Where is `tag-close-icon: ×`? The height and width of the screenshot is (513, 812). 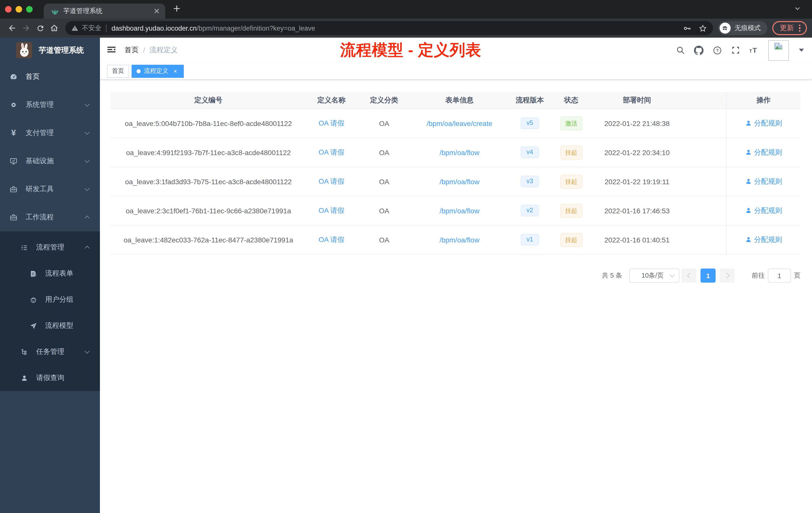
tag-close-icon: × is located at coordinates (175, 71).